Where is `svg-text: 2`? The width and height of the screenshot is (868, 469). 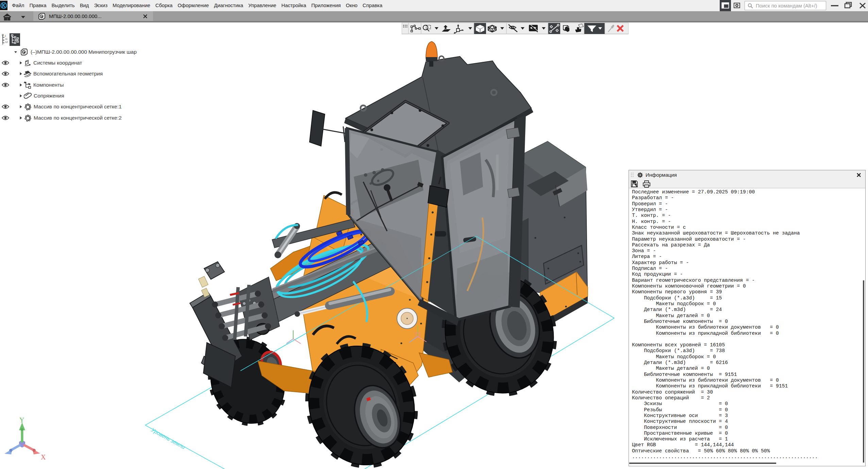
svg-text: 2 is located at coordinates (3, 44).